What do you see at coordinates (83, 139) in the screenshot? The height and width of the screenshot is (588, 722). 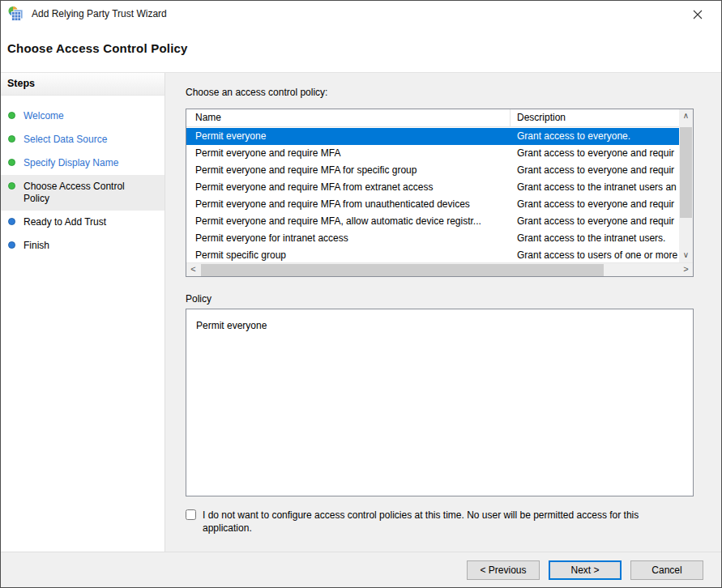 I see `sidebar-step-item: Select Data Source` at bounding box center [83, 139].